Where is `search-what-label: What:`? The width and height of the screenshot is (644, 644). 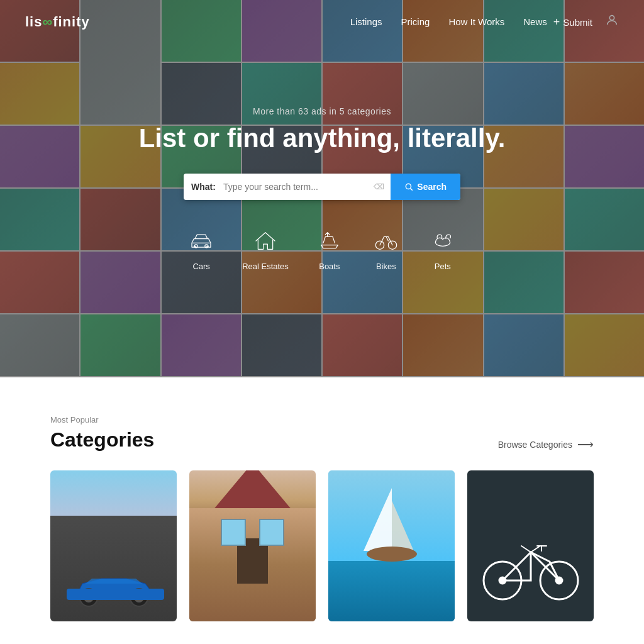 search-what-label: What: is located at coordinates (204, 187).